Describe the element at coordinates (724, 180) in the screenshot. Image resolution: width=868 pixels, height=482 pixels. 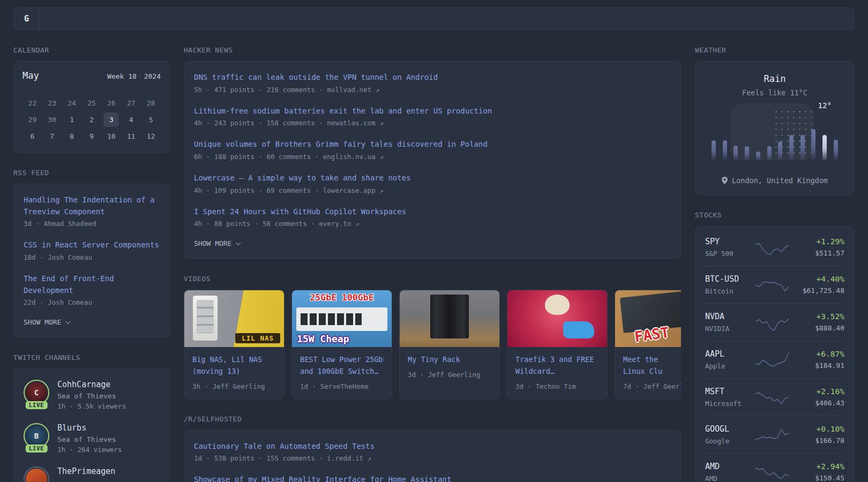
I see `location-pin-icon` at that location.